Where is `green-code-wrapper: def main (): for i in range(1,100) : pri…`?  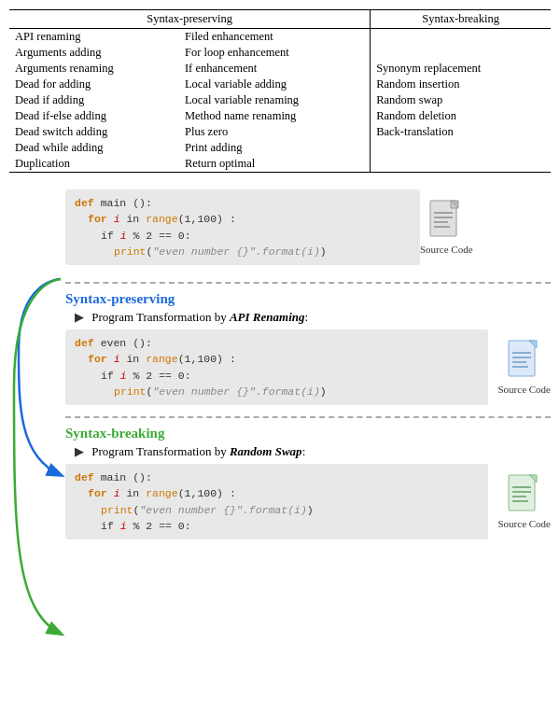 green-code-wrapper: def main (): for i in range(1,100) : pri… is located at coordinates (308, 502).